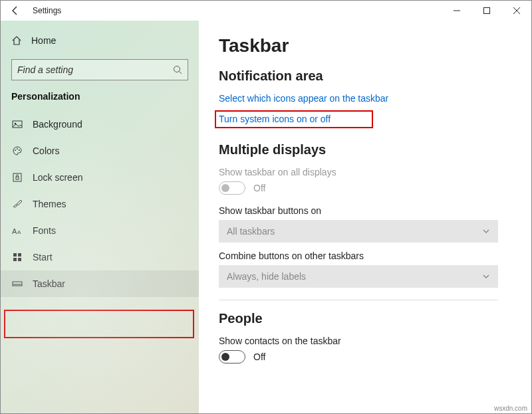 The height and width of the screenshot is (414, 532). What do you see at coordinates (17, 231) in the screenshot?
I see `fonts-icon: AA` at bounding box center [17, 231].